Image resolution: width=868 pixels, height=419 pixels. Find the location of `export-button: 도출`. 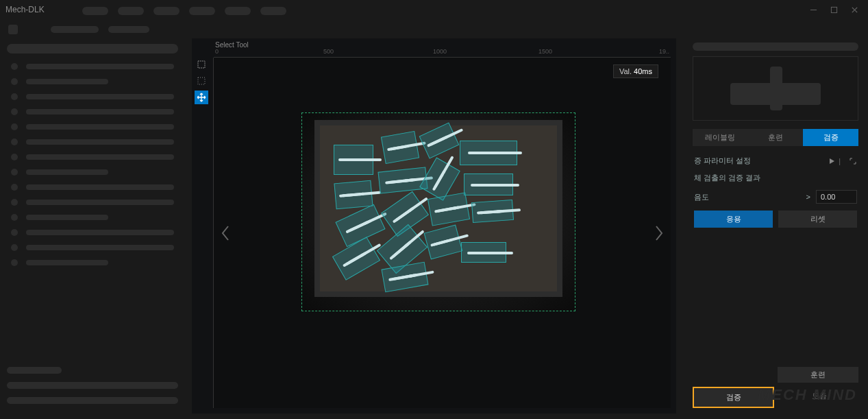

export-button: 도출 is located at coordinates (819, 398).